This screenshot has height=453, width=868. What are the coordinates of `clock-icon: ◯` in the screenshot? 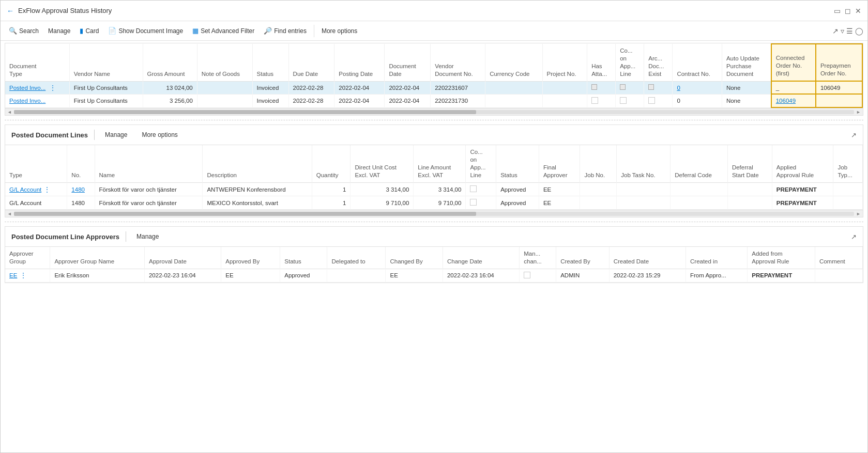 It's located at (859, 31).